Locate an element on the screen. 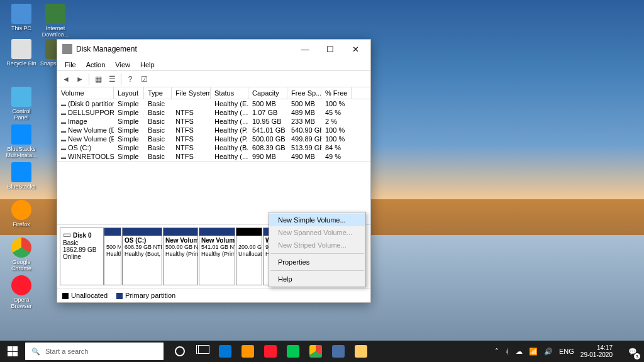 The width and height of the screenshot is (644, 362). desktop-icon-bluestacks: BlueStacks is located at coordinates (21, 176).